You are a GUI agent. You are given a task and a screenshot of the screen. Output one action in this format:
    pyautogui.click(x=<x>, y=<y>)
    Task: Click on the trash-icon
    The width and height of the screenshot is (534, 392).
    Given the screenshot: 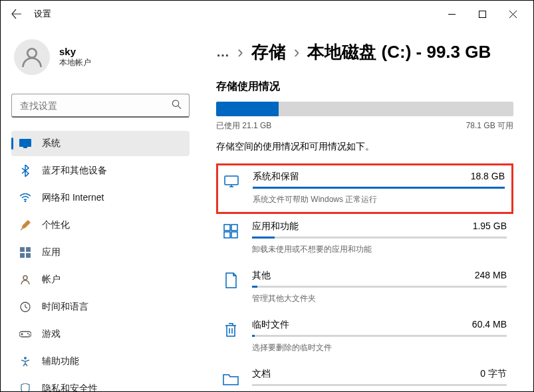 What is the action you would take?
    pyautogui.click(x=231, y=330)
    